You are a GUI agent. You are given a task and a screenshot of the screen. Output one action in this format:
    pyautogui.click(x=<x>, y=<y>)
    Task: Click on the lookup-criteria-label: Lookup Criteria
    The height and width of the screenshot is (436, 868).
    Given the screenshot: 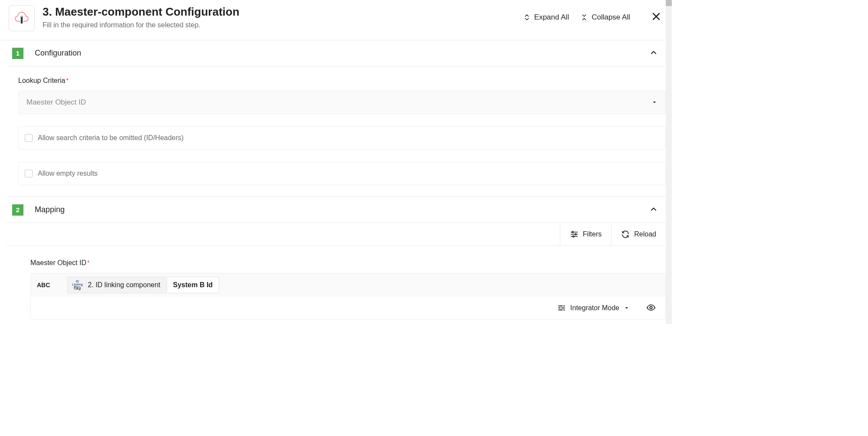 What is the action you would take?
    pyautogui.click(x=42, y=81)
    